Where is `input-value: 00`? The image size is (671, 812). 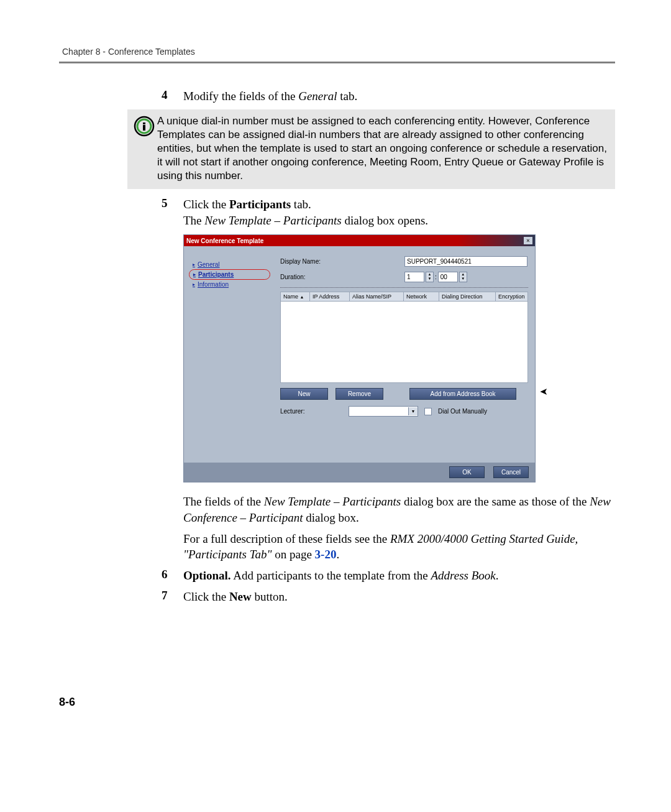 input-value: 00 is located at coordinates (444, 277).